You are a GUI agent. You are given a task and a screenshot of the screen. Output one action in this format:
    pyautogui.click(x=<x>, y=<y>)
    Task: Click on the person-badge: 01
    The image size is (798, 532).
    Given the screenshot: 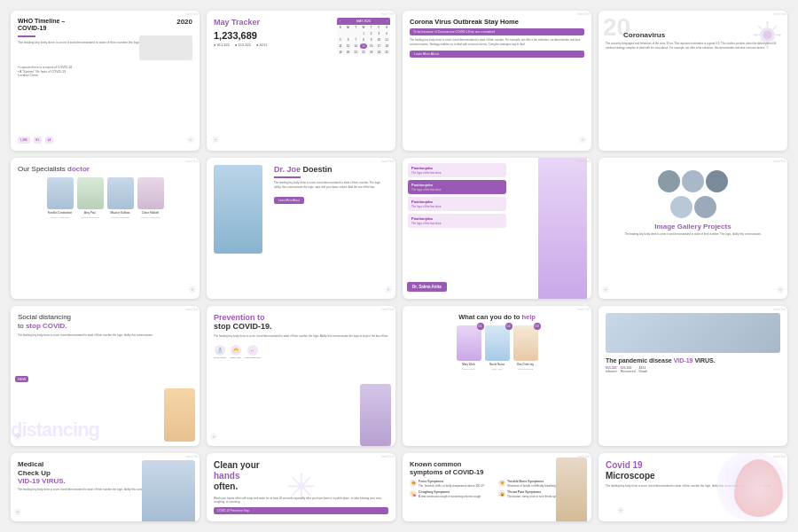 What is the action you would take?
    pyautogui.click(x=481, y=326)
    